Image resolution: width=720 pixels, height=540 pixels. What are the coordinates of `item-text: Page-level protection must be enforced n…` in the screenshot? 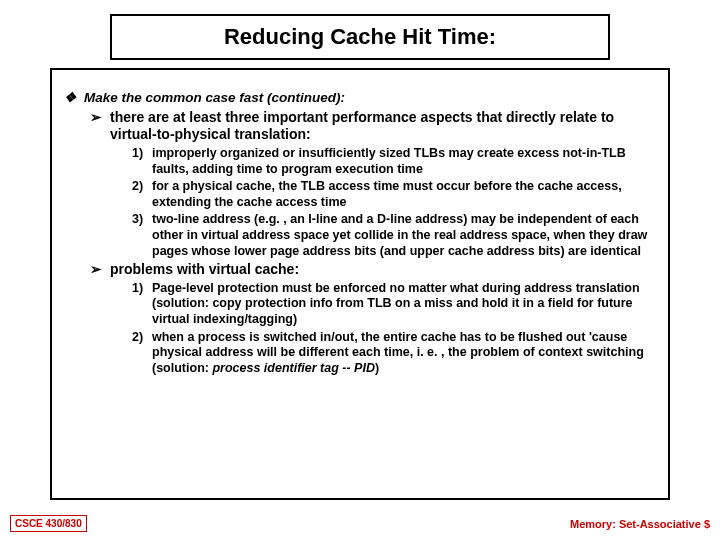 It's located at (404, 304).